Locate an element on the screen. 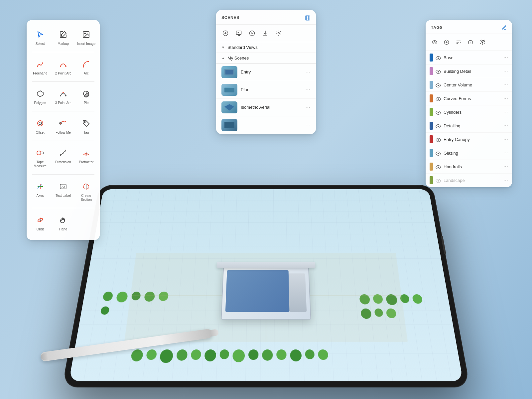 The image size is (532, 399). tag-glazing-name: Glazing is located at coordinates (472, 153).